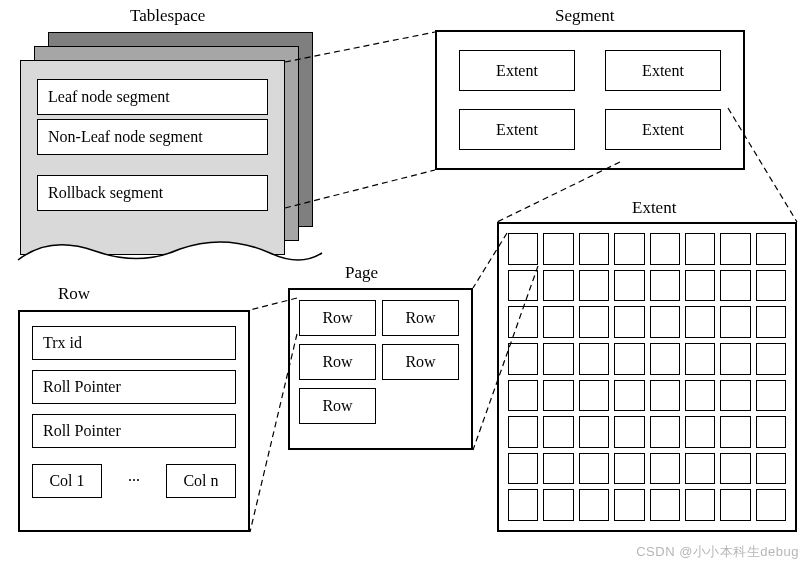  What do you see at coordinates (585, 16) in the screenshot?
I see `segment-title: Segment` at bounding box center [585, 16].